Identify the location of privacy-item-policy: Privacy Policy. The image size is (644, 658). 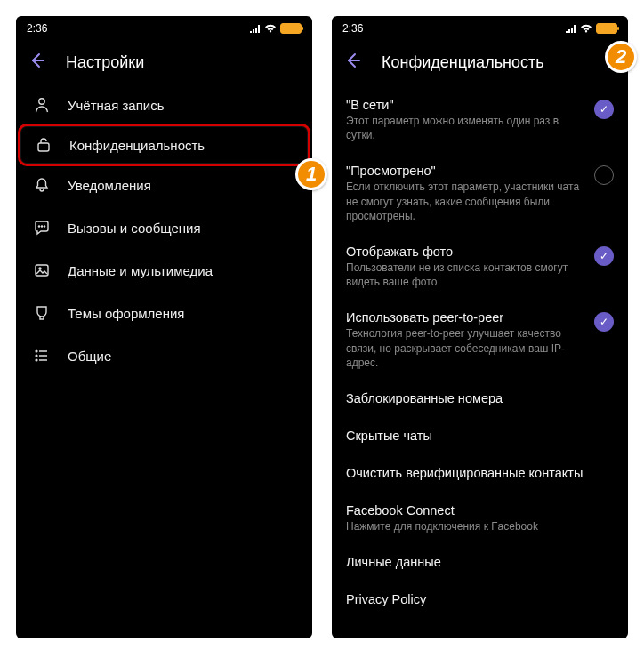
(480, 600).